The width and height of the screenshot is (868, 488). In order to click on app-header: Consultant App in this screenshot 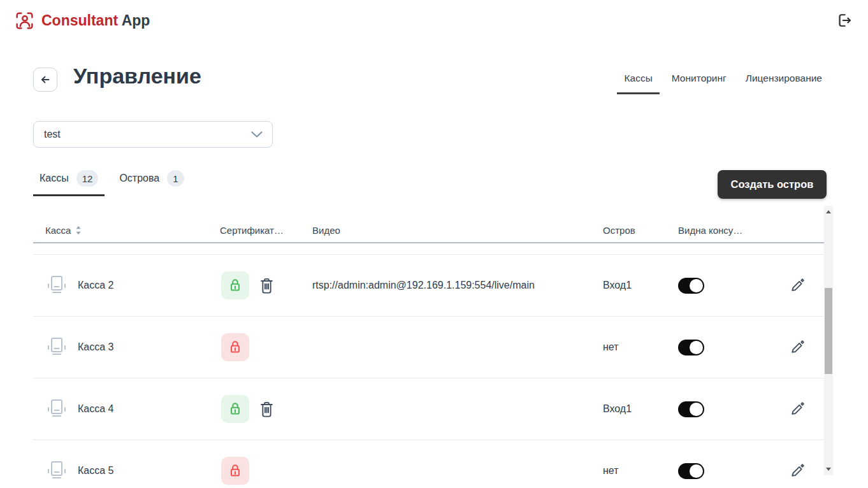, I will do `click(434, 20)`.